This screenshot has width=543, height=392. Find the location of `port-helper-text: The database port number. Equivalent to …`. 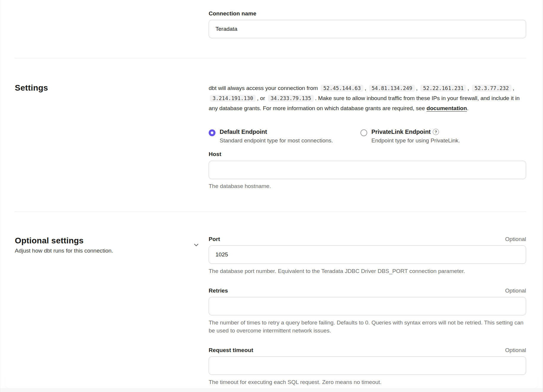

port-helper-text: The database port number. Equivalent to … is located at coordinates (368, 271).